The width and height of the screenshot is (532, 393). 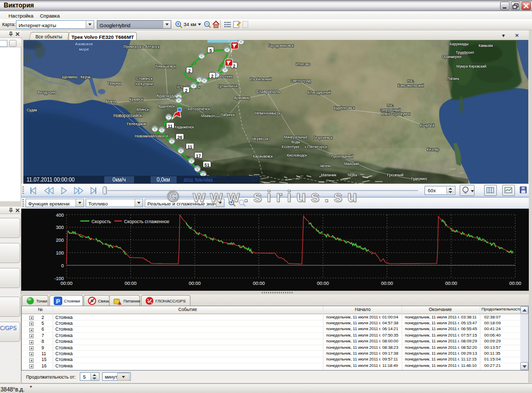 What do you see at coordinates (452, 57) in the screenshot?
I see `svg-text: Оранжереи` at bounding box center [452, 57].